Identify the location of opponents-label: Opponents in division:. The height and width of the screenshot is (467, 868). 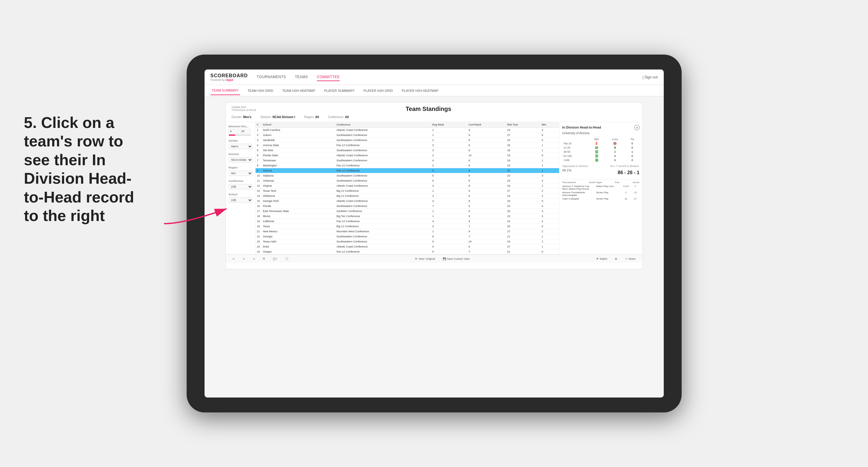
(576, 166).